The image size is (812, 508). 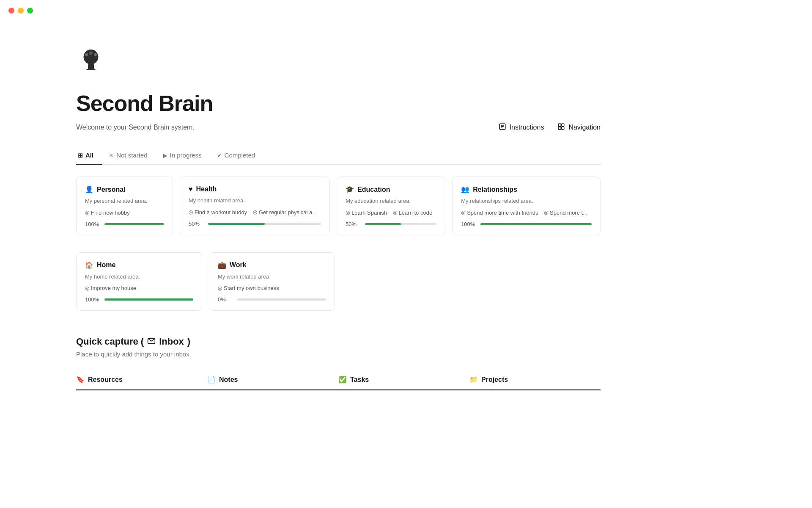 What do you see at coordinates (111, 155) in the screenshot?
I see `tab-not-started-icon: ✳` at bounding box center [111, 155].